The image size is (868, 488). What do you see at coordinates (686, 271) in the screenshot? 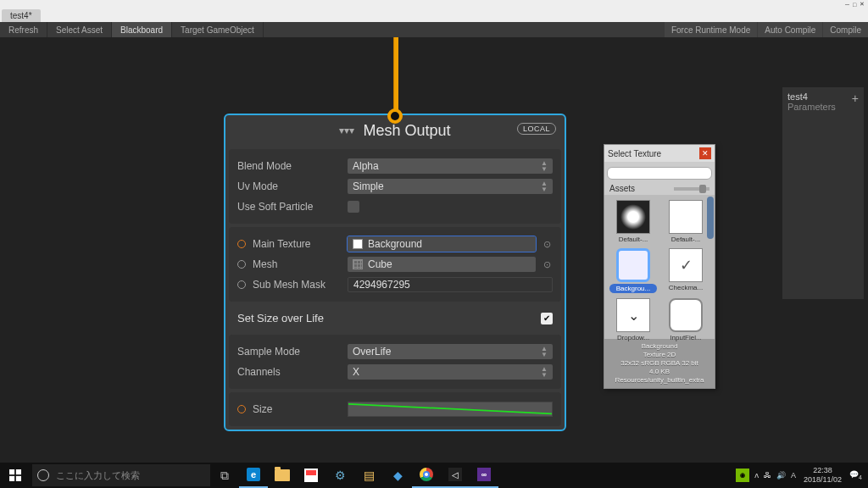
I see `picker-item: ✓ Checkma...` at bounding box center [686, 271].